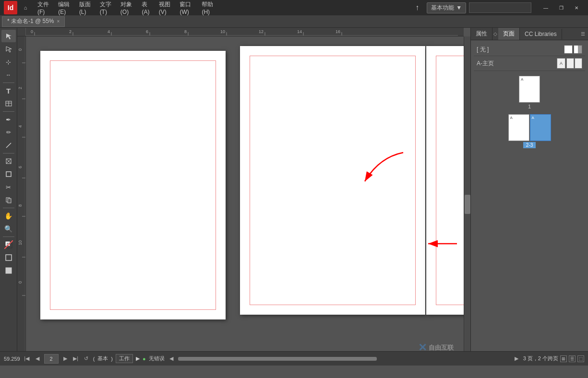 This screenshot has width=588, height=378. Describe the element at coordinates (516, 359) in the screenshot. I see `scroll-right-button: ▶` at that location.